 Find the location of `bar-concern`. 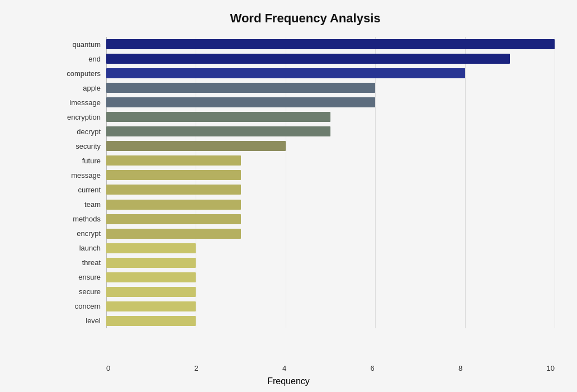

bar-concern is located at coordinates (151, 306).